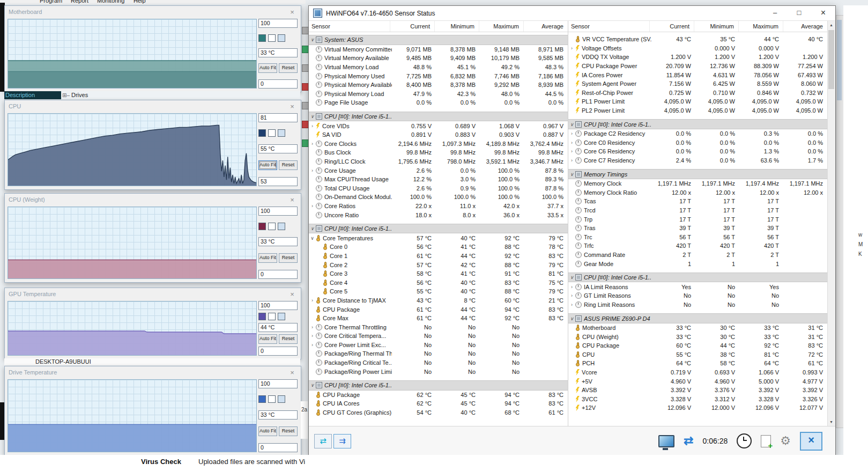  I want to click on sensor-row: CPU IA Cores62 °C45 °C94 °C83 °C, so click(439, 403).